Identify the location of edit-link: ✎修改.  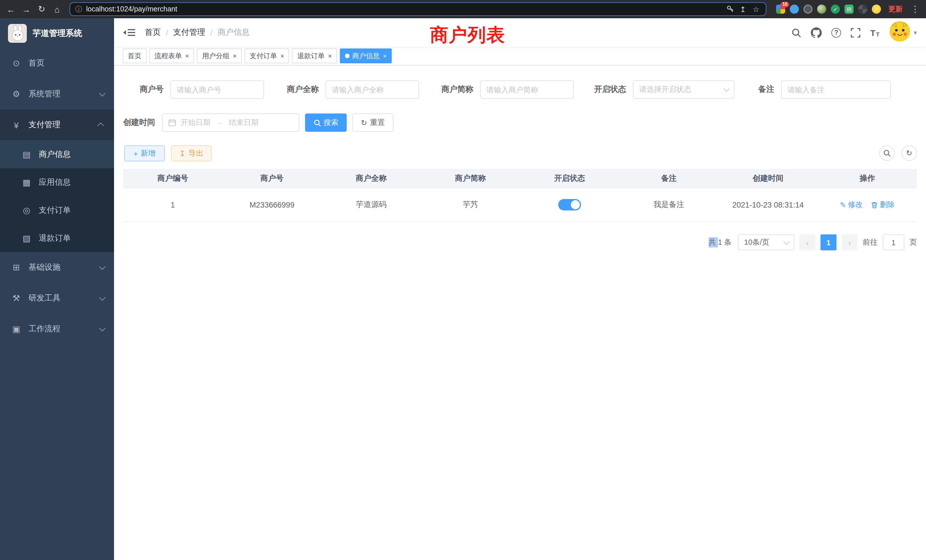
(852, 204).